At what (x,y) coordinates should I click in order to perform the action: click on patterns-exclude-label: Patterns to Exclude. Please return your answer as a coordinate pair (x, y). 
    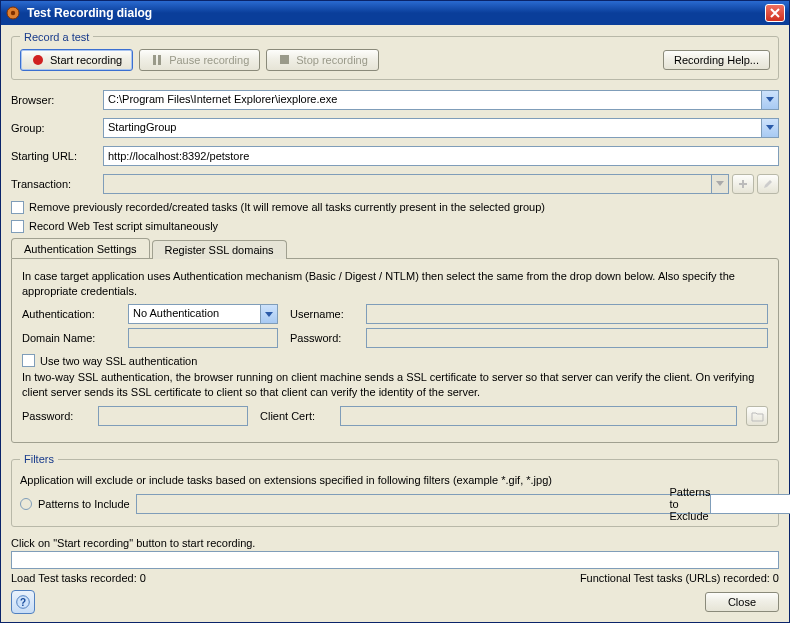
    Looking at the image, I should click on (690, 504).